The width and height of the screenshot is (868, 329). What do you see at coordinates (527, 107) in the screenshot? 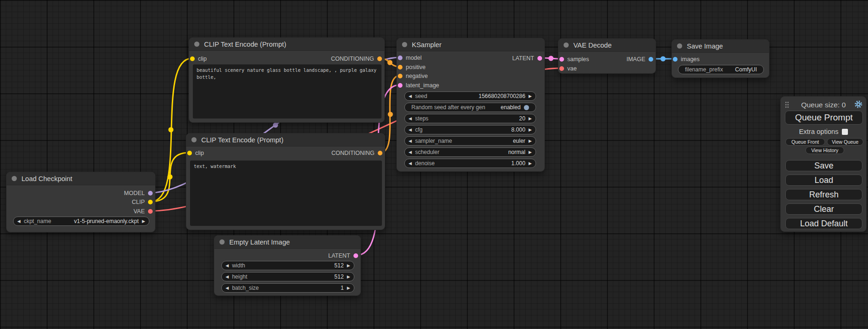
I see `toggle-on-indicator` at bounding box center [527, 107].